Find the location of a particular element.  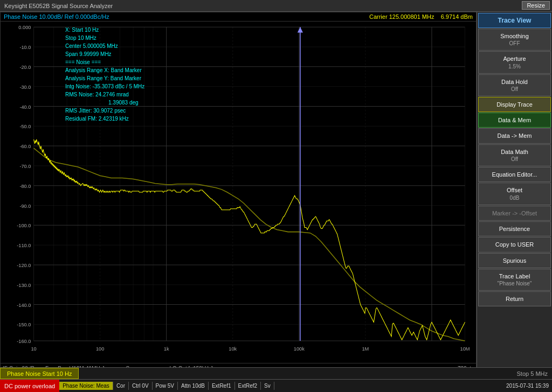

status-items: Phase Noise: Meas Cor Ctrl 0V Pow 5V Att… is located at coordinates (306, 386).